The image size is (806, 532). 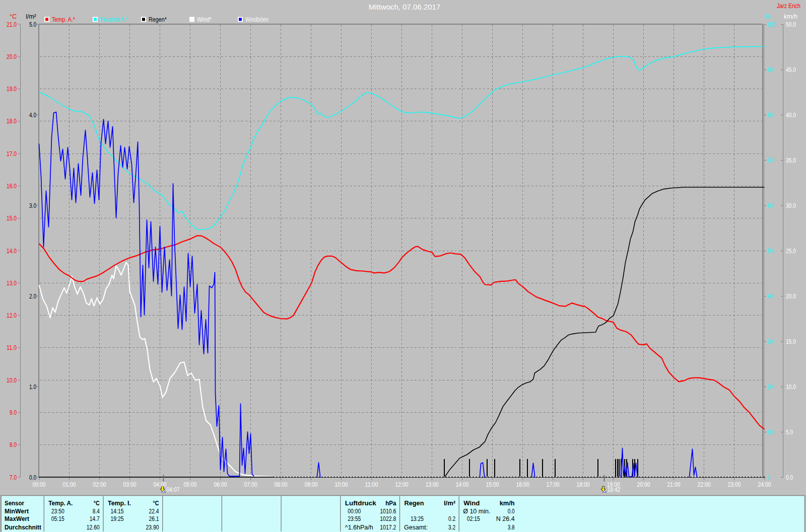 I want to click on svg-text: Gesamt:, so click(x=416, y=527).